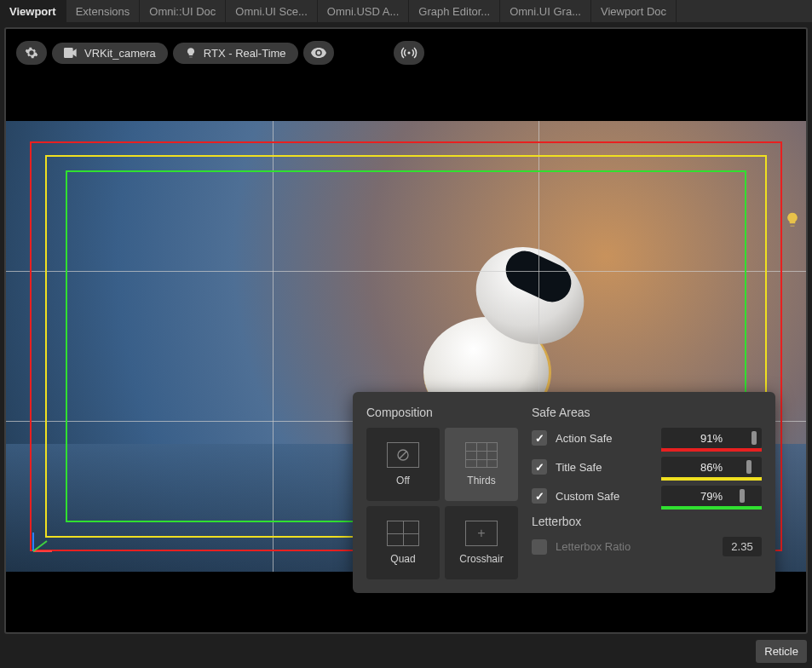  I want to click on tab-graph-editor: Graph Editor..., so click(455, 11).